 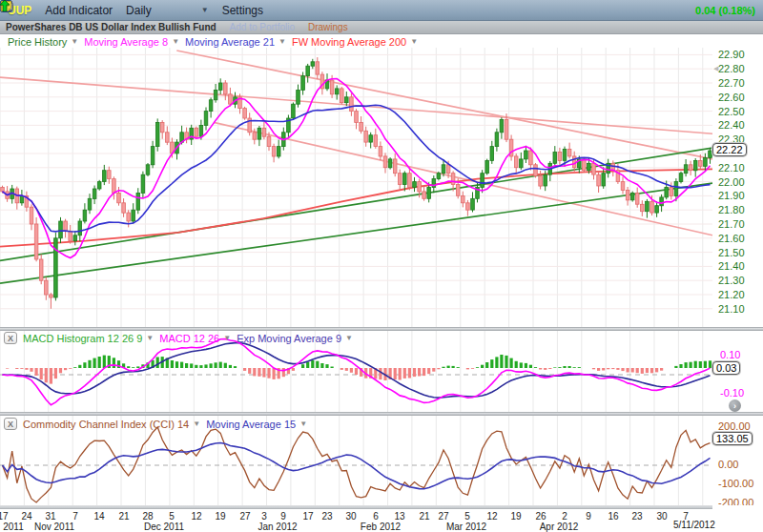 I want to click on macd-ema9-dropdown: Exp Moving Average 9▼, so click(x=295, y=338).